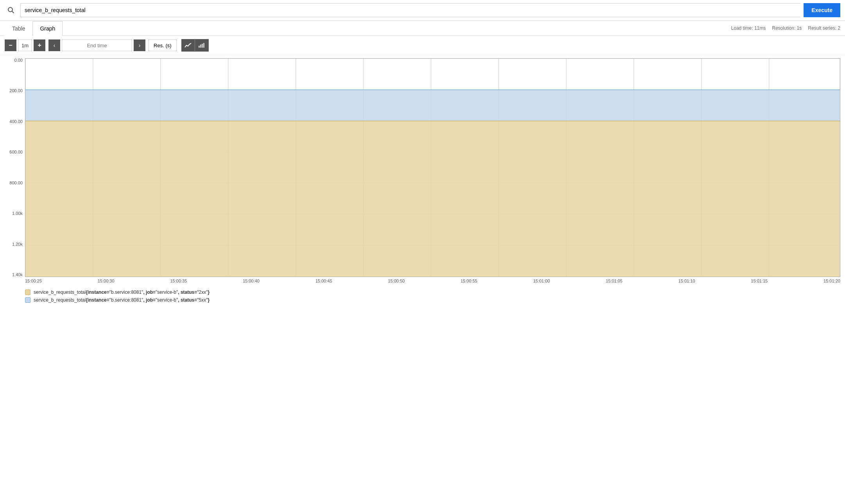 Image resolution: width=845 pixels, height=504 pixels. What do you see at coordinates (14, 245) in the screenshot?
I see `y-label-1: 1.20k` at bounding box center [14, 245].